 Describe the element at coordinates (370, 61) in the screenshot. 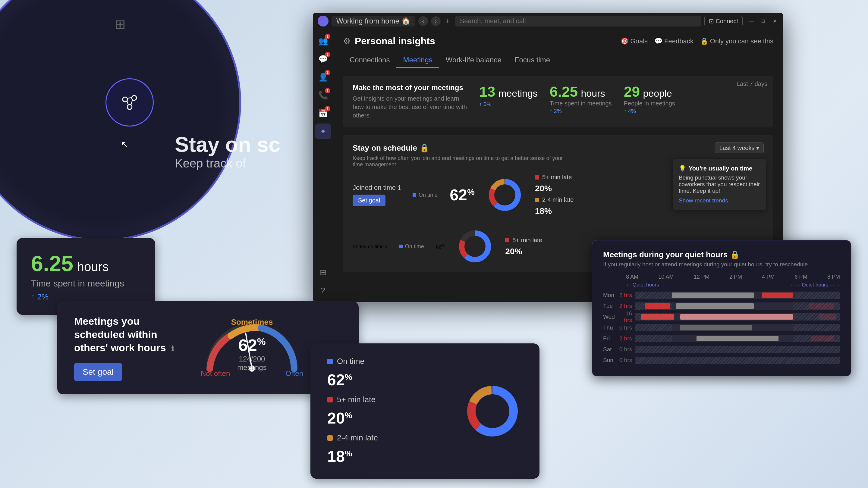

I see `tab-connections: Connections` at that location.